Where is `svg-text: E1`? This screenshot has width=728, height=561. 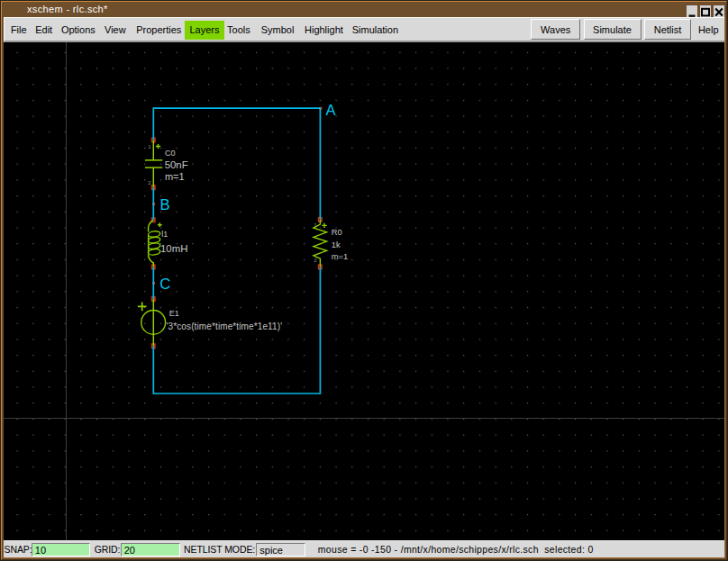 svg-text: E1 is located at coordinates (175, 313).